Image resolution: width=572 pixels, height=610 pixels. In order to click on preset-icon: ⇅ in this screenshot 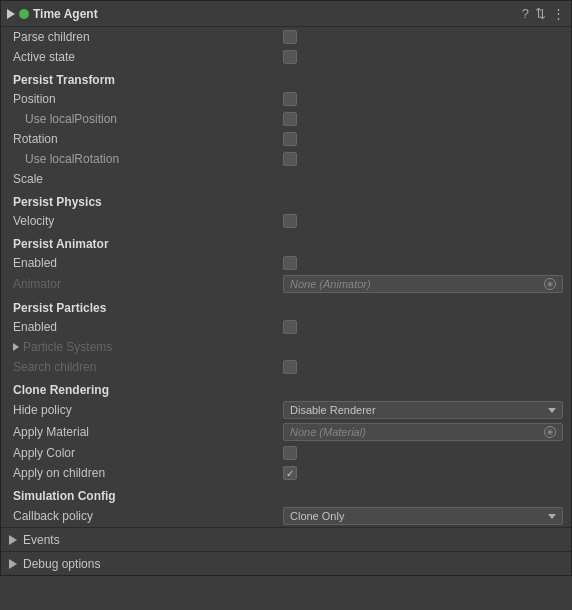, I will do `click(540, 14)`.